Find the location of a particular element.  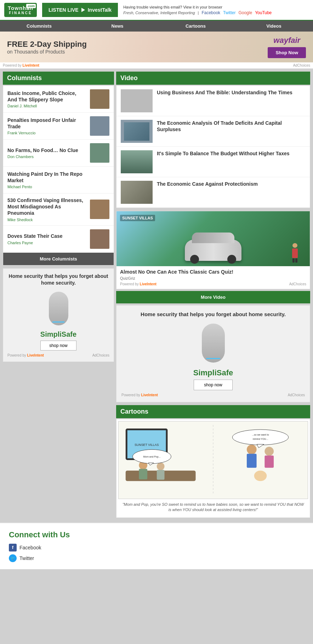

video-item: The Economic Case Against Protectionism is located at coordinates (213, 192).